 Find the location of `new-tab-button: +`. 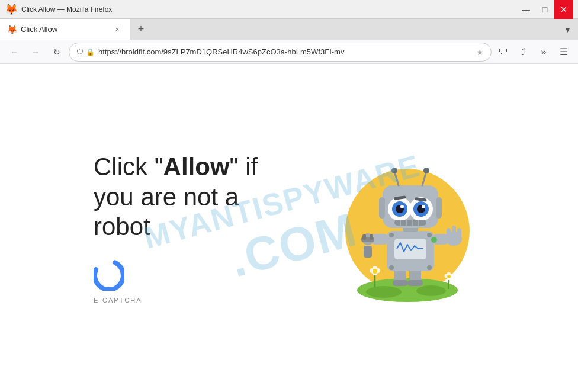

new-tab-button: + is located at coordinates (141, 30).